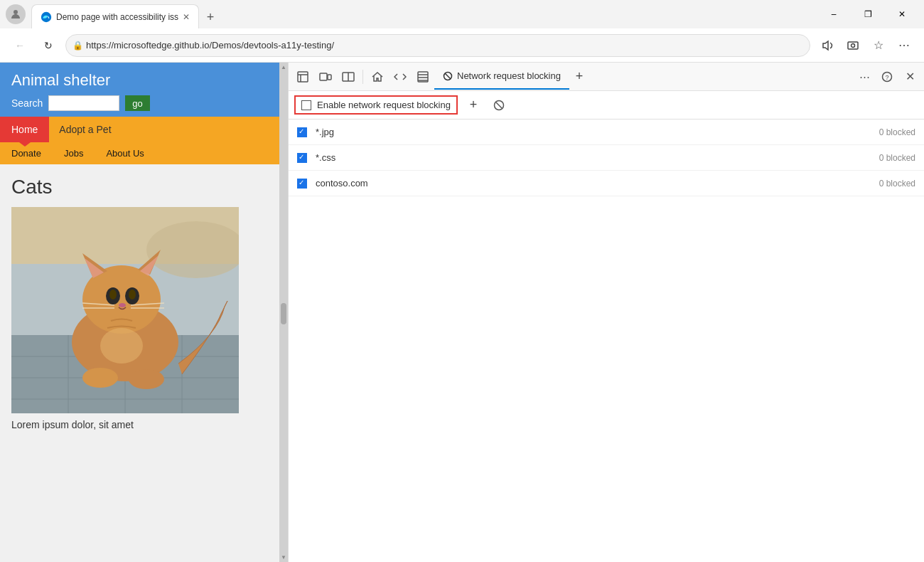 This screenshot has height=562, width=924. What do you see at coordinates (139, 425) in the screenshot?
I see `lorem-text: Lorem ipsum dolor, sit amet` at bounding box center [139, 425].